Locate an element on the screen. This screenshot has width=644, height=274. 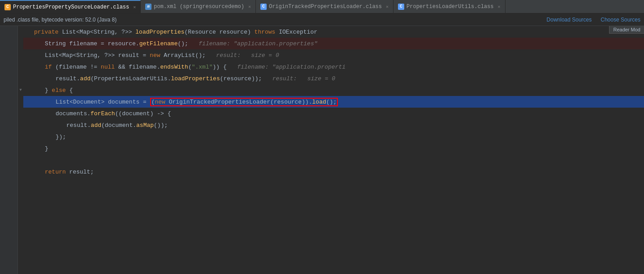
tab-close-2: ✕ is located at coordinates (250, 7).